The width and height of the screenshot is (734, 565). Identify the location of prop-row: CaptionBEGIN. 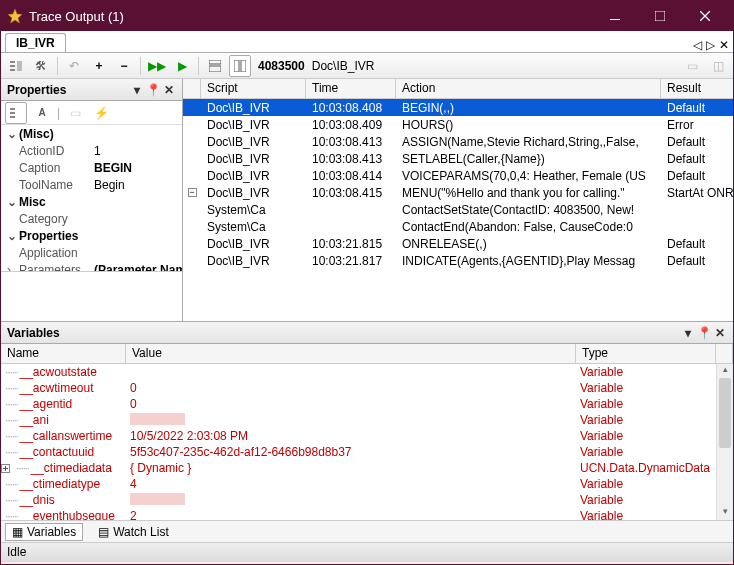
(92, 168).